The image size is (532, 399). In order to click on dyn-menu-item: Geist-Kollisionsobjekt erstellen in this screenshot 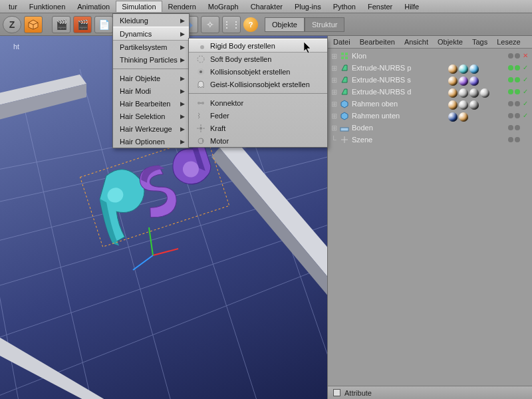, I will do `click(258, 84)`.